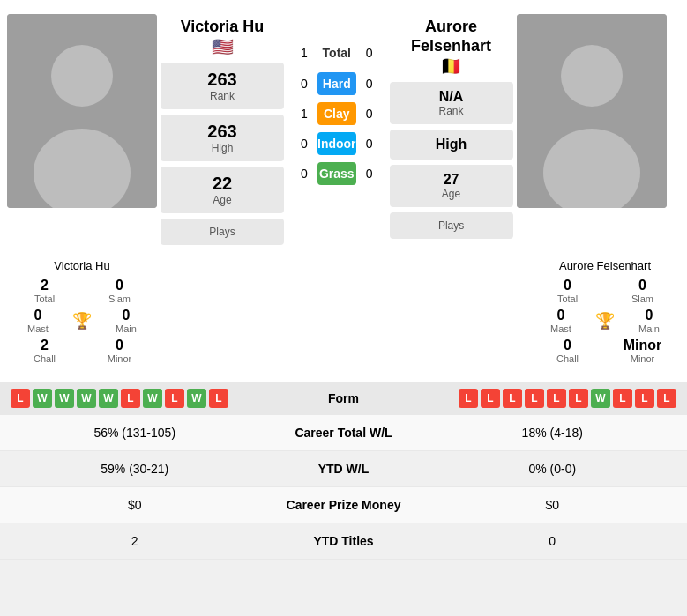 The width and height of the screenshot is (687, 616). I want to click on player2-total-cell: 0 Total, so click(568, 291).